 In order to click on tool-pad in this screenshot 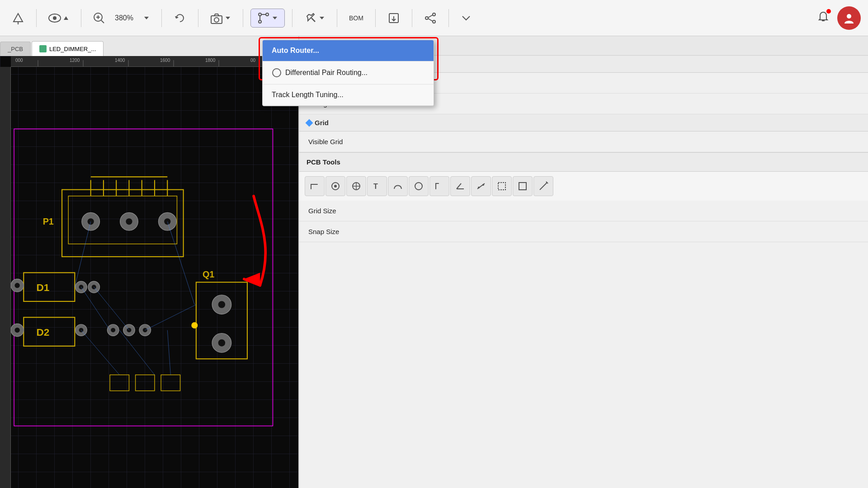, I will do `click(356, 186)`.